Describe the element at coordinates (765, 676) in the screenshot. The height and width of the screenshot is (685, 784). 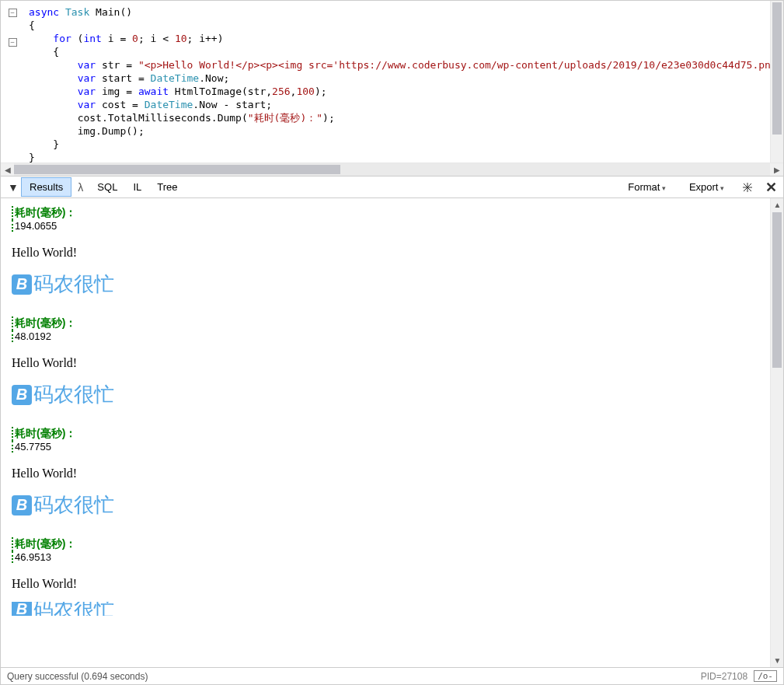
I see `status-mode: /o-` at that location.